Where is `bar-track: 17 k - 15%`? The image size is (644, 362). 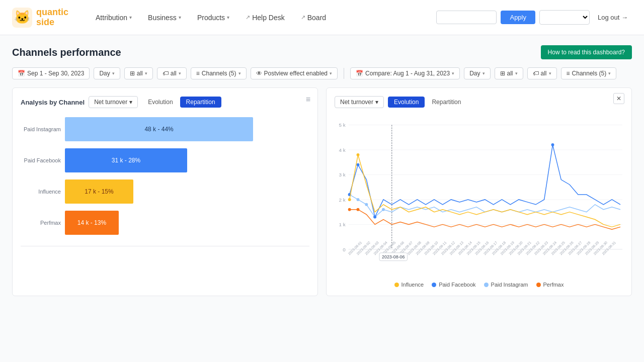
bar-track: 17 k - 15% is located at coordinates (187, 192).